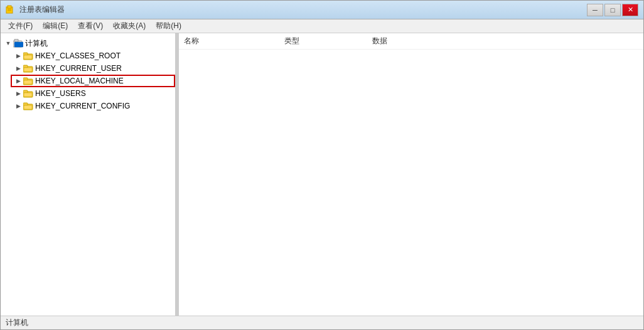  Describe the element at coordinates (411, 41) in the screenshot. I see `detail-header: 名称 类型 数据` at that location.